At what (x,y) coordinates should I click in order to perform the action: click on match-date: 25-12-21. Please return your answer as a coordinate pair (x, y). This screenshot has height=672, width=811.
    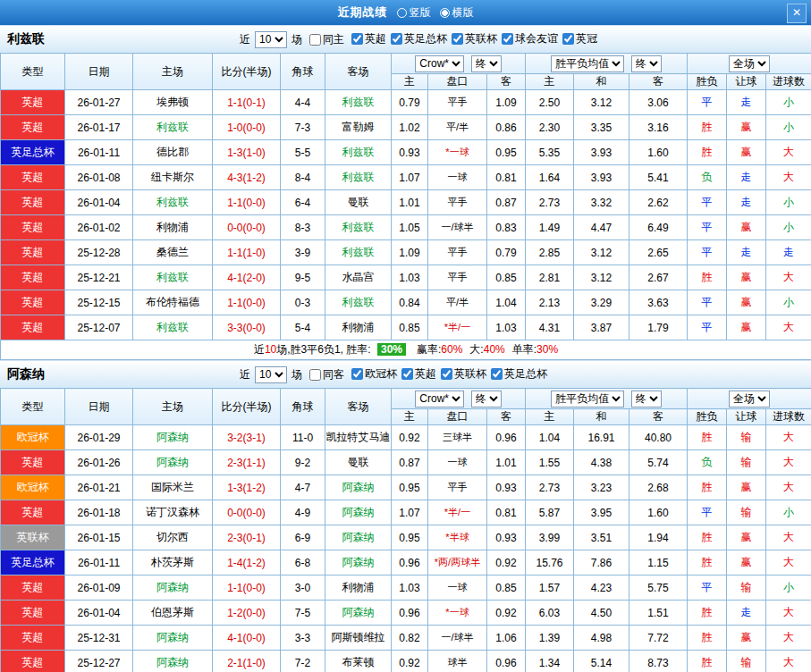
    Looking at the image, I should click on (99, 278).